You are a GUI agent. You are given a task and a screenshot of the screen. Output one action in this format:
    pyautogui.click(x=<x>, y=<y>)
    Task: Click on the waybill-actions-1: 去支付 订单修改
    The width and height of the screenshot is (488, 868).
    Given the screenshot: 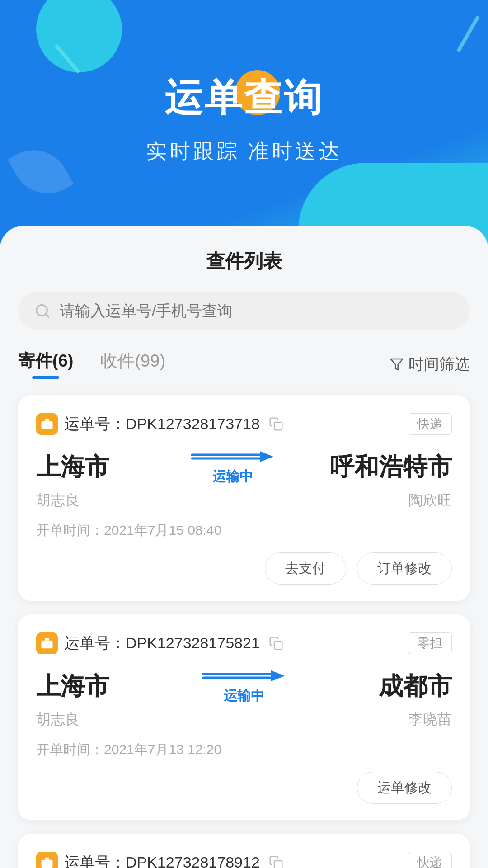 What is the action you would take?
    pyautogui.click(x=244, y=569)
    